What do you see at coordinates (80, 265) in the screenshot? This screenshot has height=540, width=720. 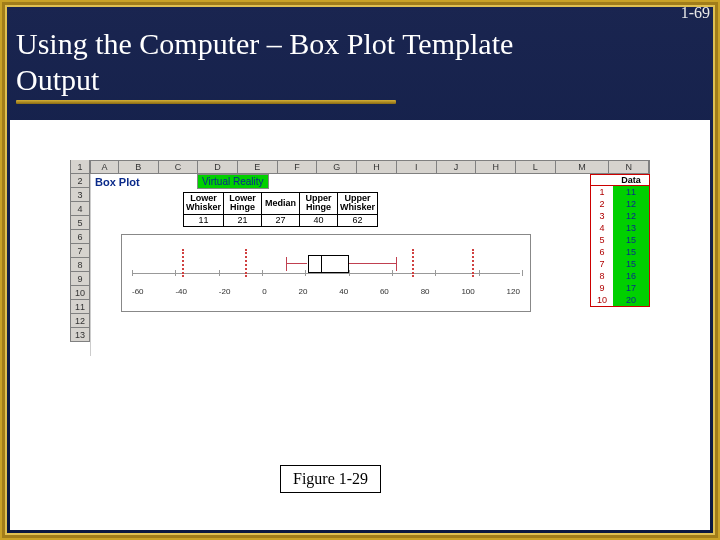 I see `row-header: 8` at bounding box center [80, 265].